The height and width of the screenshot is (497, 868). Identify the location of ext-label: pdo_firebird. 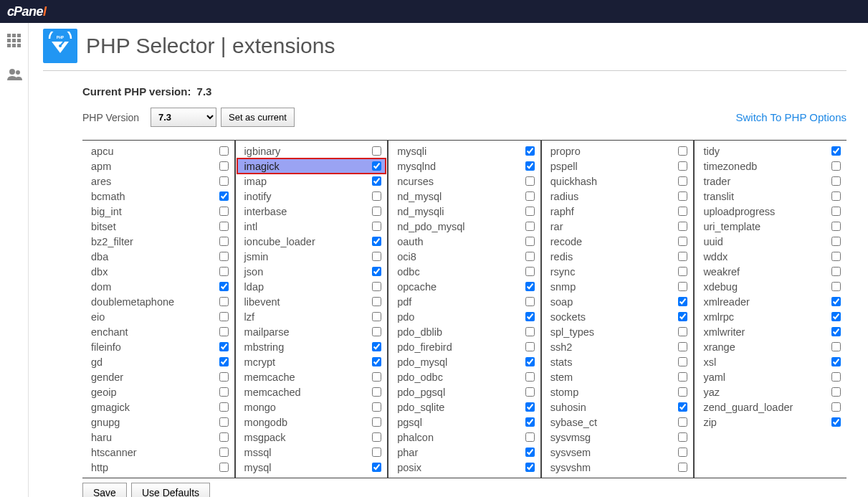
(424, 347).